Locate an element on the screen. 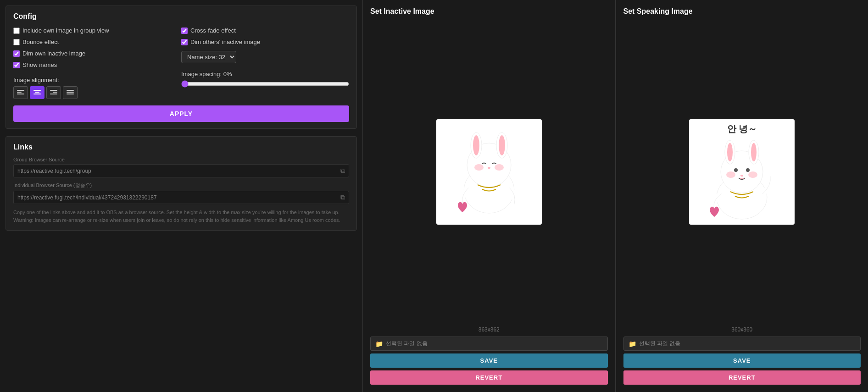  individual-browser-url: https://reactive.fugi.tech/individual/43… is located at coordinates (179, 198).